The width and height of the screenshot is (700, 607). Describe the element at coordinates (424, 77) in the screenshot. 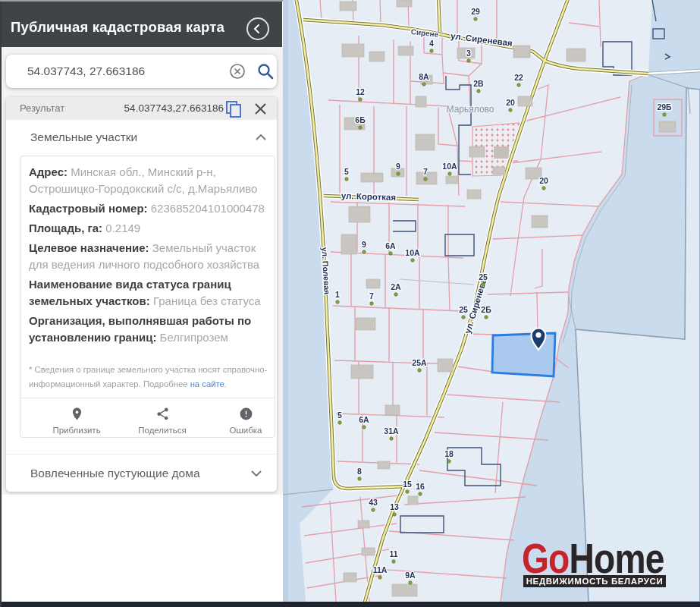

I see `svg-text: 8А` at that location.